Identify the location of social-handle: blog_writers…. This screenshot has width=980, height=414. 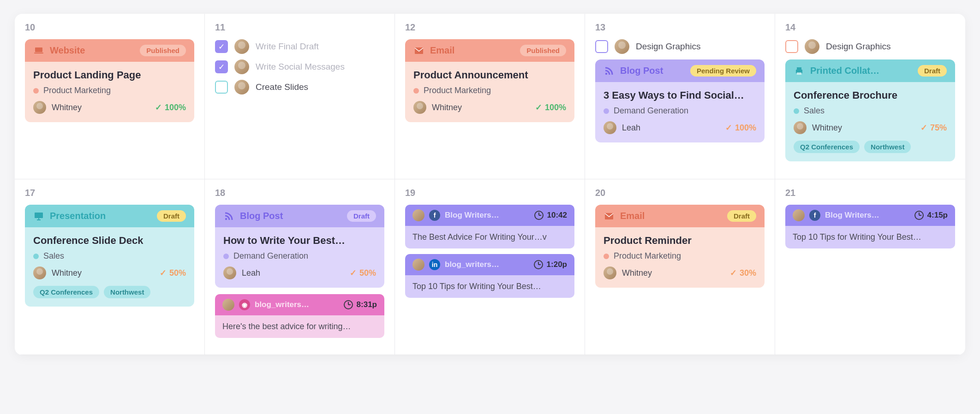
(282, 305).